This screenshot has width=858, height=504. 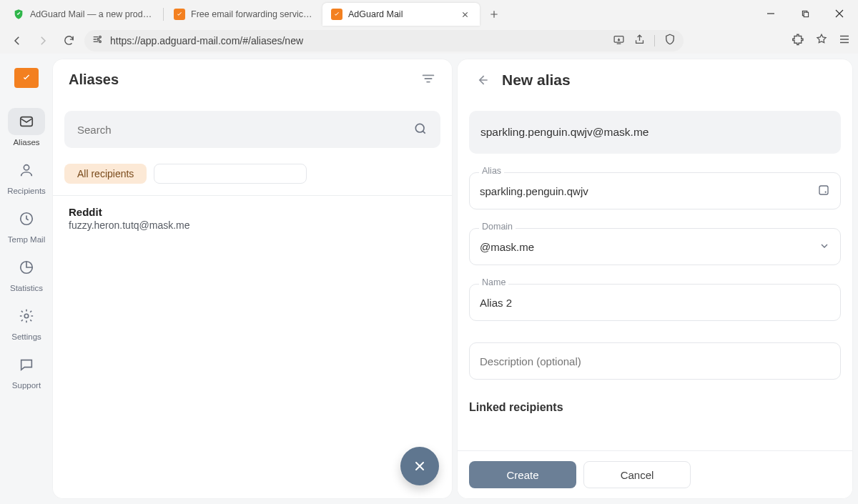 I want to click on alias-email: fuzzy.heron.tutq@mask.me, so click(x=252, y=225).